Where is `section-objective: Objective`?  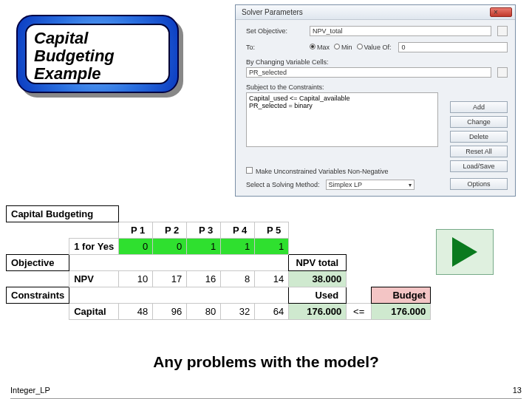 section-objective: Objective is located at coordinates (38, 263).